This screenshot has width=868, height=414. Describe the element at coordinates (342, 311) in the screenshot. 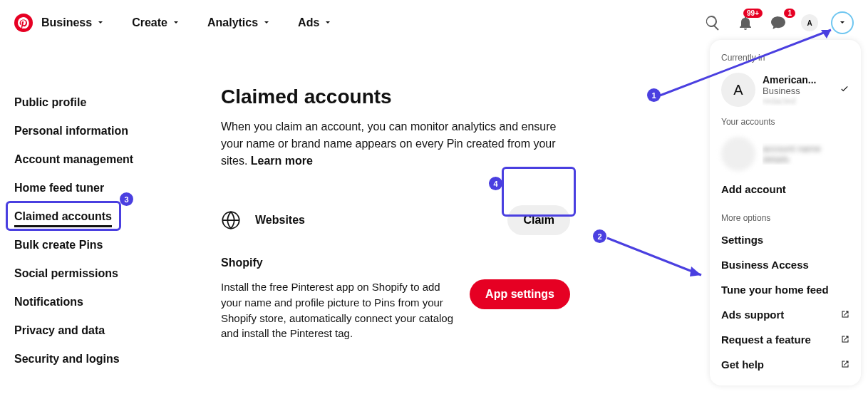

I see `shopify-desc: Install the free Pinterest app on Shopif…` at that location.